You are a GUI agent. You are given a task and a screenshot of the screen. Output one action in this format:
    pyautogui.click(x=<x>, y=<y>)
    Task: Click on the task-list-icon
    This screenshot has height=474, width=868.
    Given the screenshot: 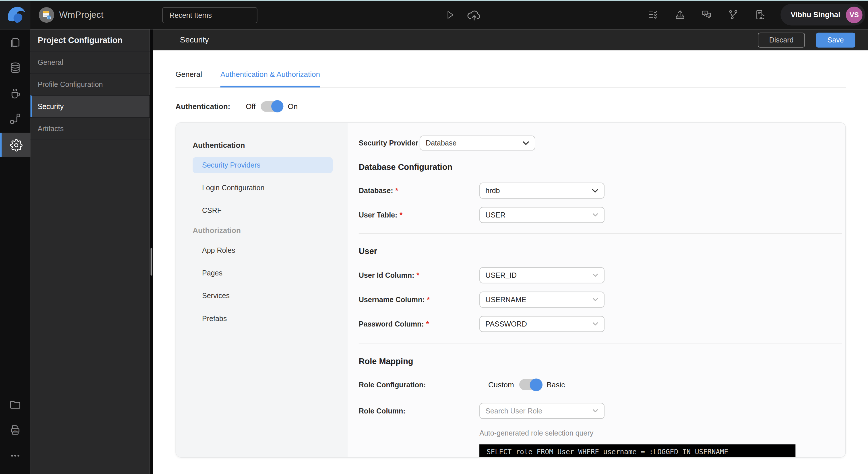 What is the action you would take?
    pyautogui.click(x=654, y=14)
    